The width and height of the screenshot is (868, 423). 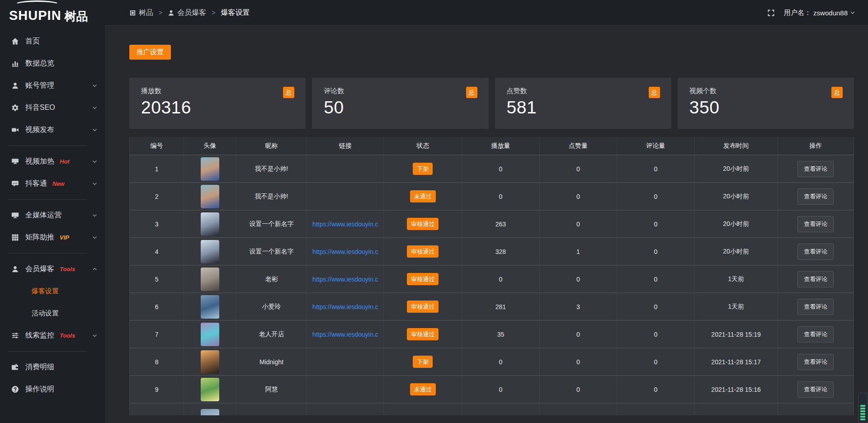 What do you see at coordinates (492, 409) in the screenshot?
I see `table-row-partial` at bounding box center [492, 409].